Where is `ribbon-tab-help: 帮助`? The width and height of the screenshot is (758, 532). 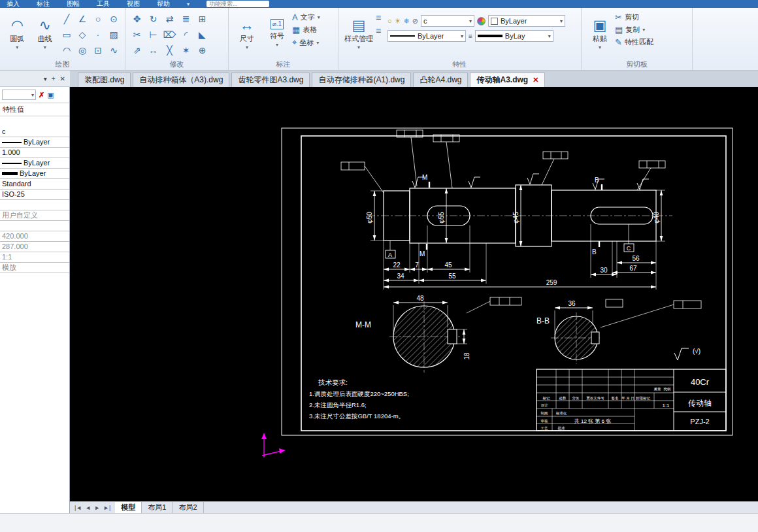
ribbon-tab-help: 帮助 is located at coordinates (163, 4).